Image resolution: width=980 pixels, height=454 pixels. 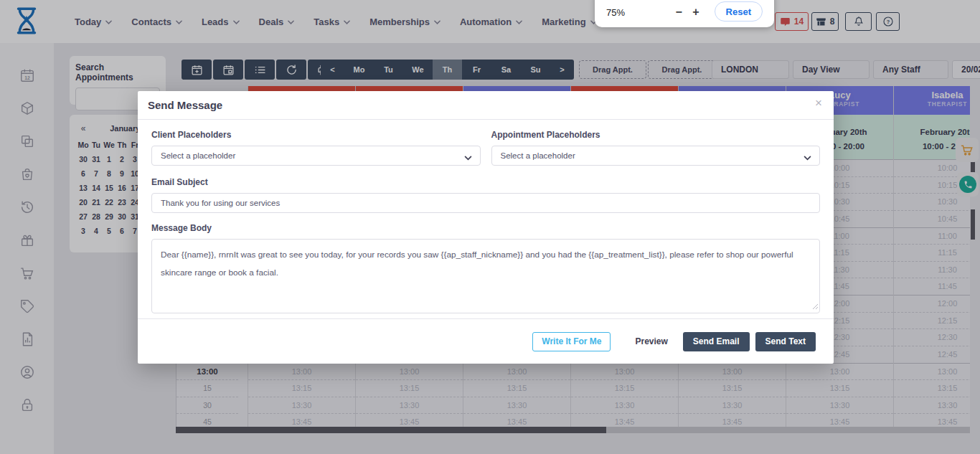 I want to click on message-body-label: Message Body, so click(x=486, y=228).